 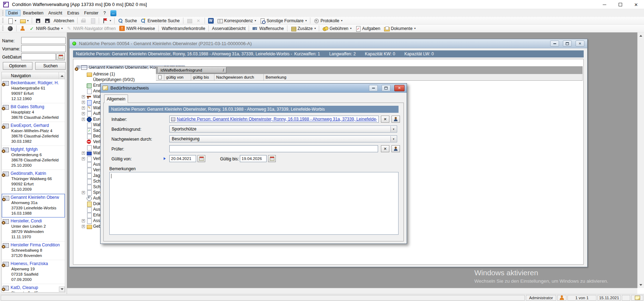 I want to click on gueltig-von-calendar-button, so click(x=201, y=159).